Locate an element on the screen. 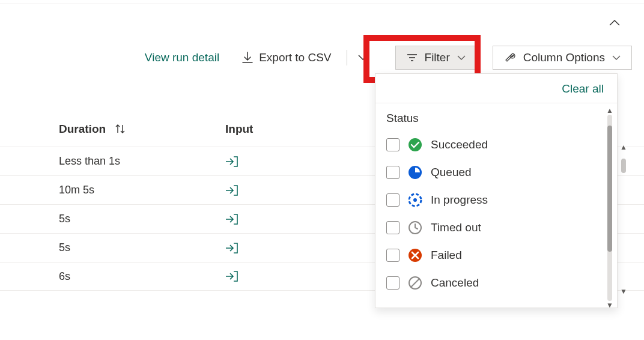  status-label: Queued is located at coordinates (451, 172).